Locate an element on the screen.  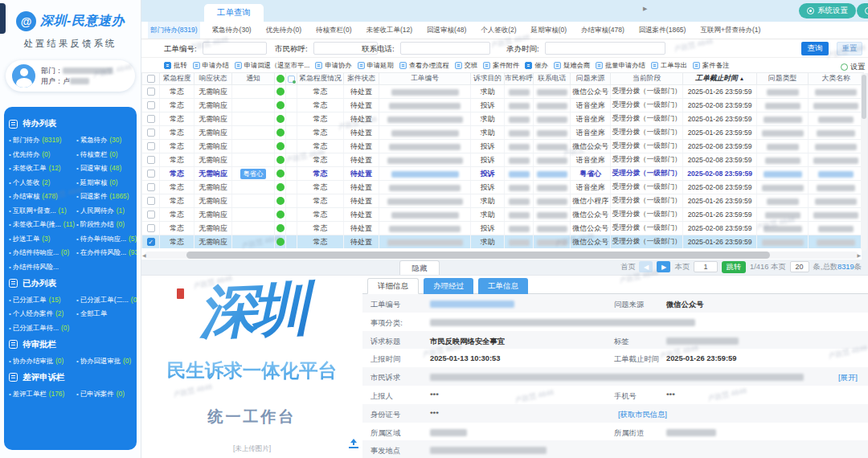
toolbar-button: 申请办结 is located at coordinates (211, 66).